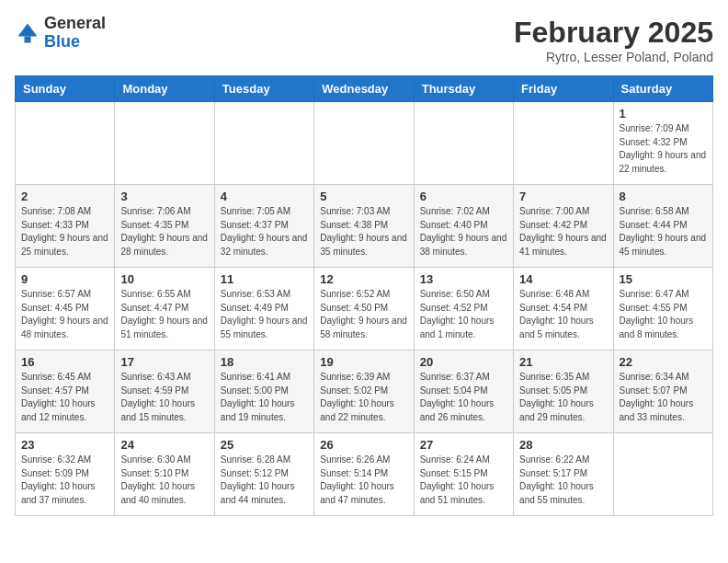 The image size is (728, 563). What do you see at coordinates (364, 475) in the screenshot?
I see `calendar-cell: 26Sunrise: 6:26 AM Sunset: 5:14 PM Dayli…` at bounding box center [364, 475].